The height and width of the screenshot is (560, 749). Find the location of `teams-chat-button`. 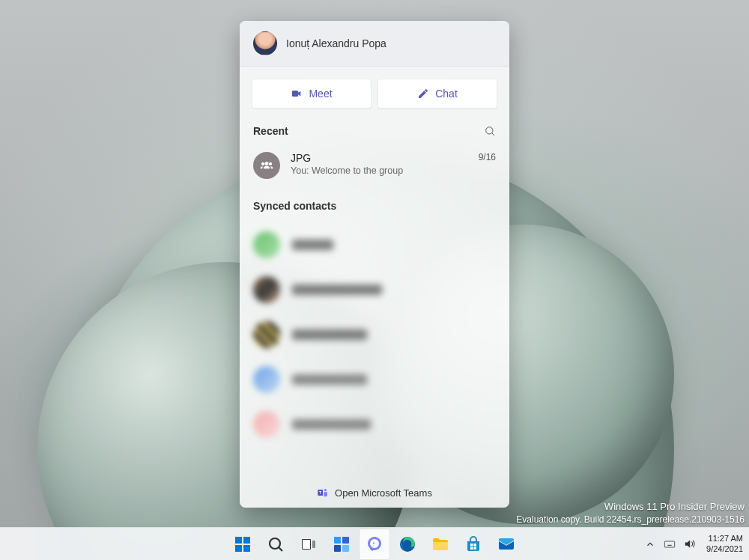

teams-chat-button is located at coordinates (374, 544).